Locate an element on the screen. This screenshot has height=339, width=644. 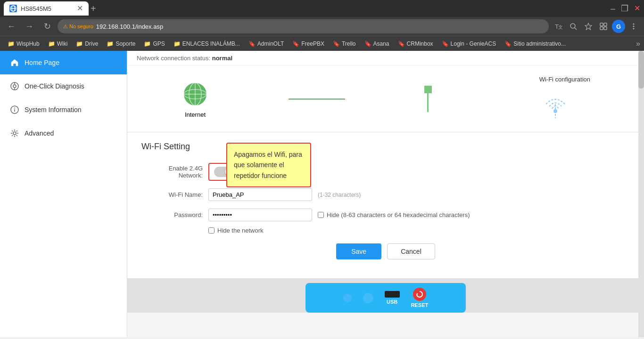
bookmark-gps: 📁 GPS is located at coordinates (154, 44).